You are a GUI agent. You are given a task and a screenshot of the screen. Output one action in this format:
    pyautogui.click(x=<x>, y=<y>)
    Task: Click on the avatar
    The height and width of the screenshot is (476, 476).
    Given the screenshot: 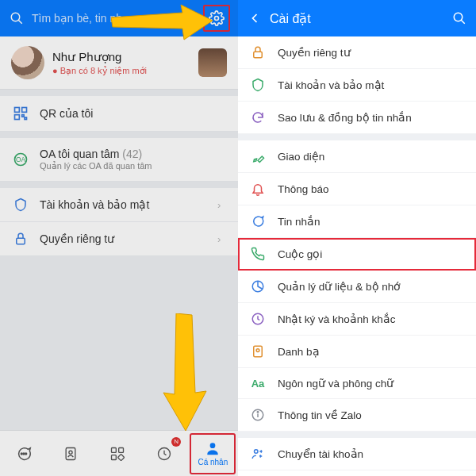 What is the action you would take?
    pyautogui.click(x=28, y=63)
    